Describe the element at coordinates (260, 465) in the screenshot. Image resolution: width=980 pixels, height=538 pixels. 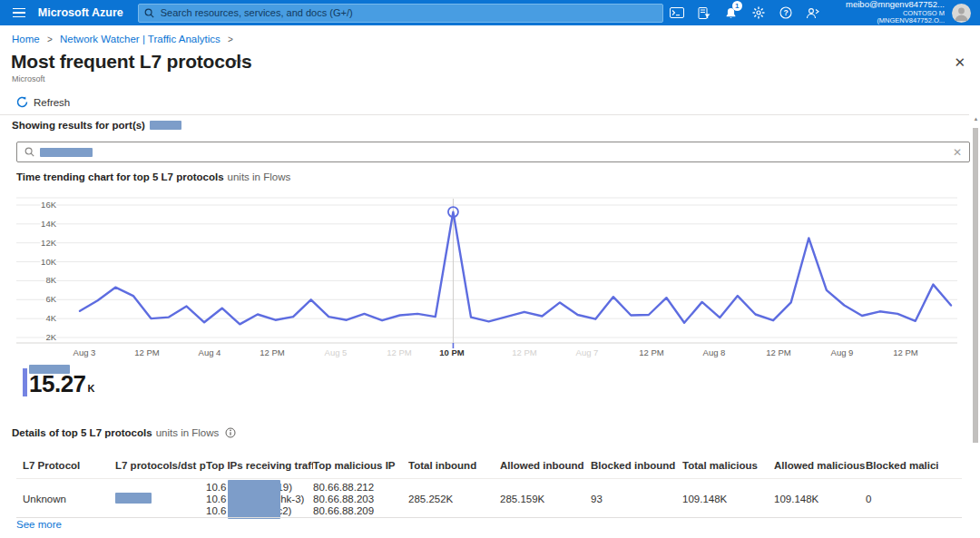
I see `column-header: Top IPs receiving traffi...` at that location.